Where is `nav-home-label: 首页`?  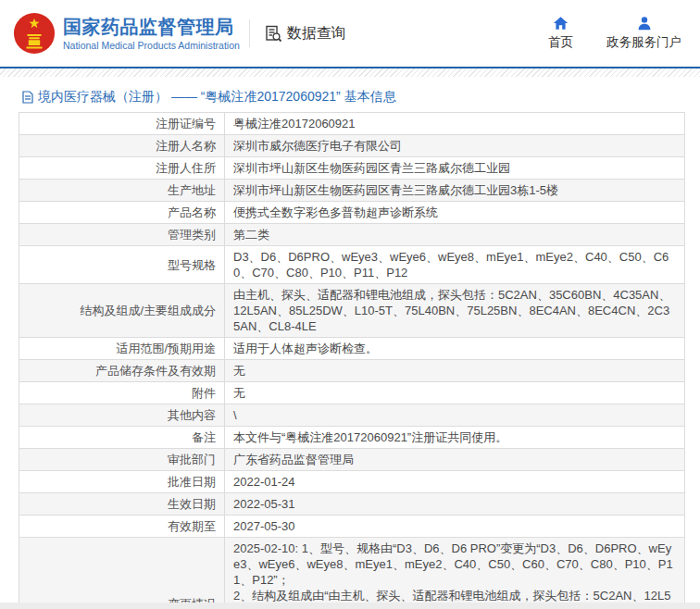
nav-home-label: 首页 is located at coordinates (561, 43).